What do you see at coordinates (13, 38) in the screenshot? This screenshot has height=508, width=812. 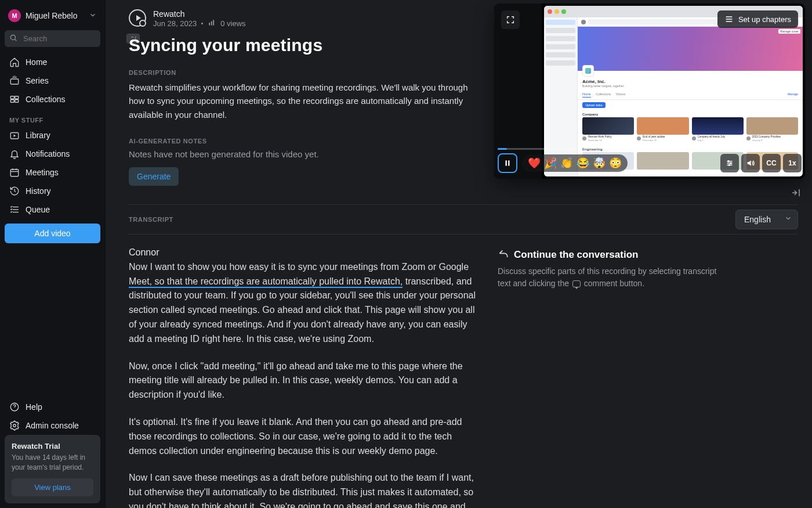 I see `search-icon` at bounding box center [13, 38].